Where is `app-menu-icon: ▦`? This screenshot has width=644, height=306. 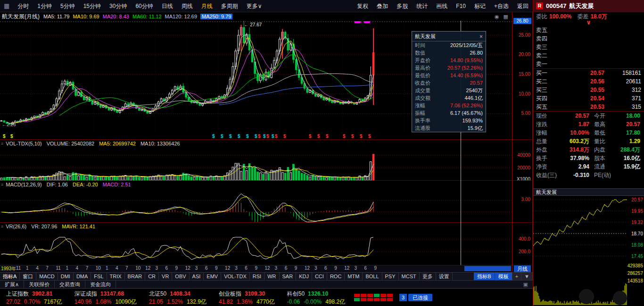 app-menu-icon: ▦ is located at coordinates (7, 6).